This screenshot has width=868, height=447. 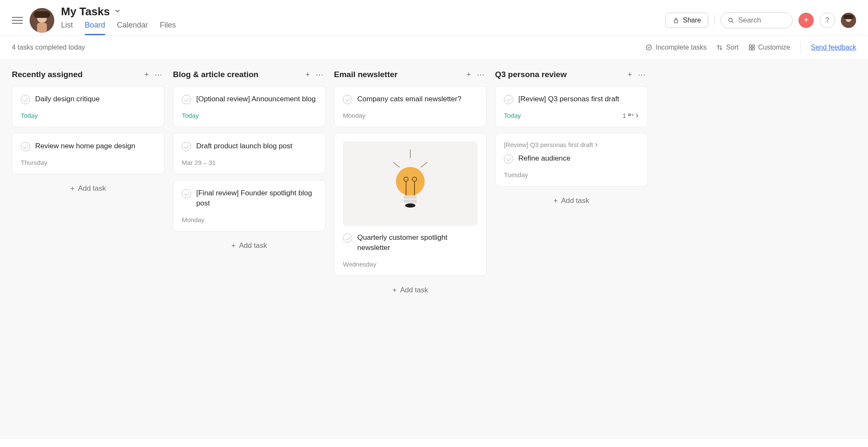 What do you see at coordinates (48, 47) in the screenshot?
I see `completed-status: 4 tasks completed today` at bounding box center [48, 47].